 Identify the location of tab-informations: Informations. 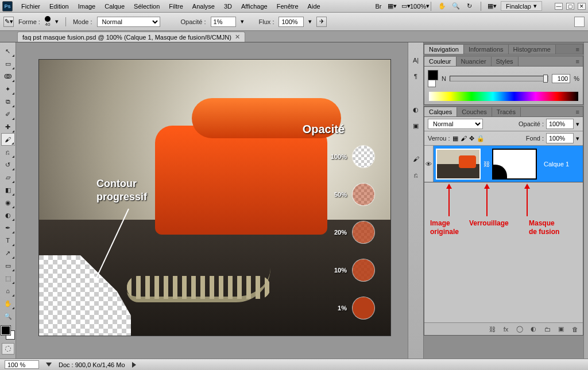
(486, 49).